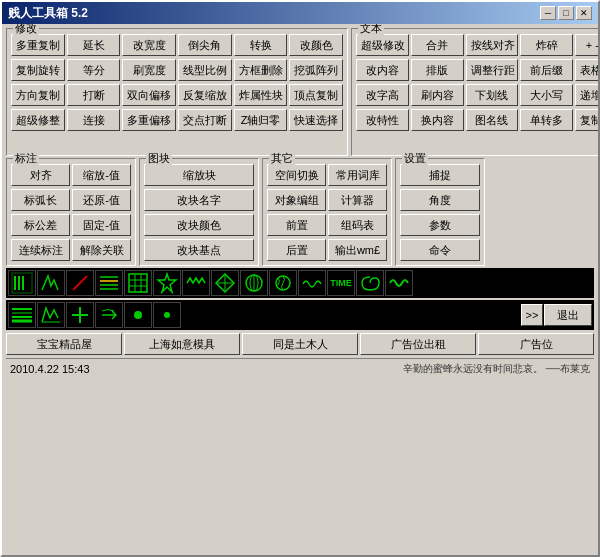 The width and height of the screenshot is (600, 557). Describe the element at coordinates (296, 250) in the screenshot. I see `btn-houzhi: 后置` at that location.